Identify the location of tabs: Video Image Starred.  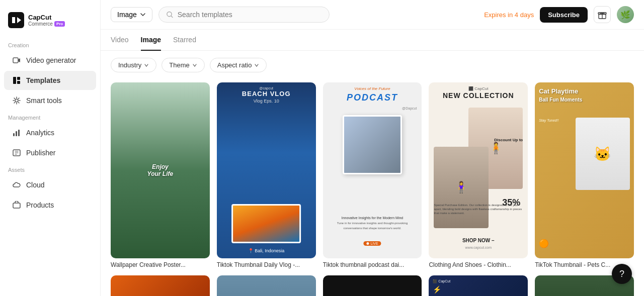
(372, 40).